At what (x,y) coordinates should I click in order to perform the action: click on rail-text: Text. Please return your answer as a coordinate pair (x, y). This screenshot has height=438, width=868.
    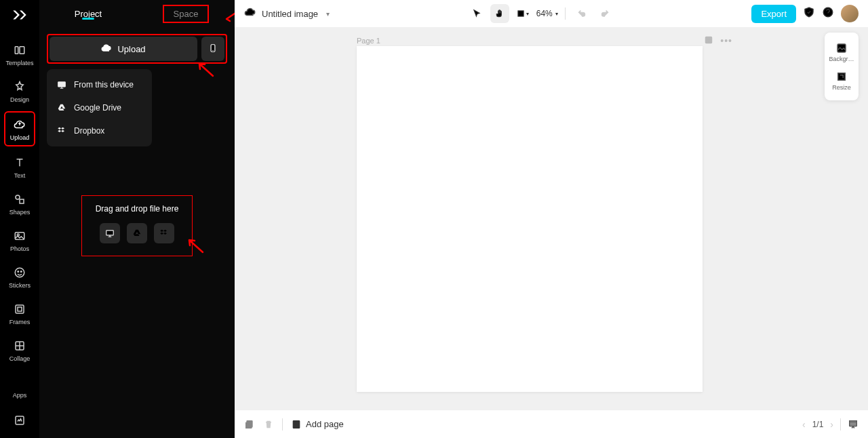
    Looking at the image, I should click on (20, 167).